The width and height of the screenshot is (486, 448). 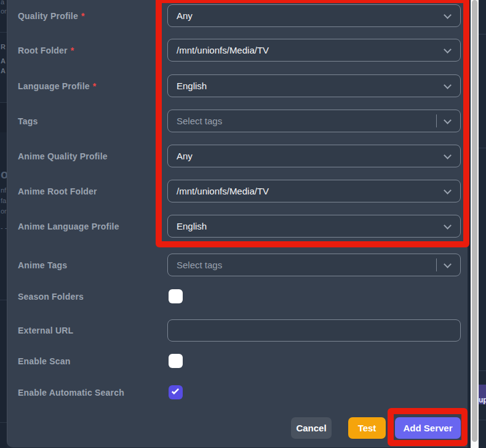 I want to click on anime-root-folder-value: /mnt/unionfs/Media/TV, so click(x=223, y=191).